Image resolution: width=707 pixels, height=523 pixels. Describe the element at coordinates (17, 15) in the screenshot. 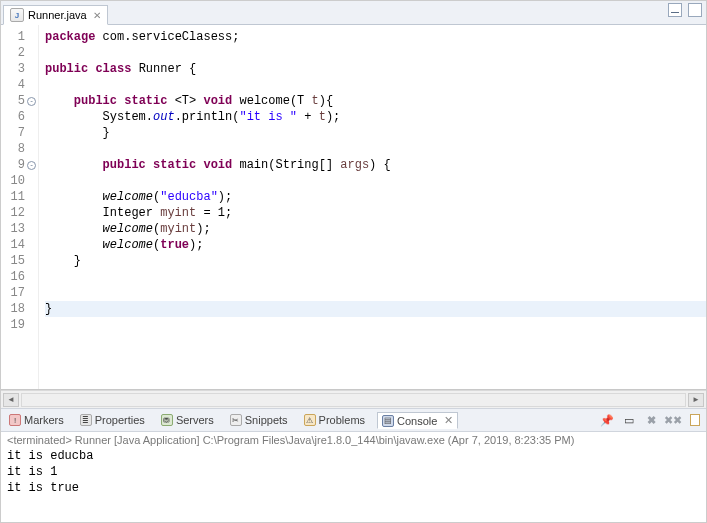

I see `java-file-icon: J` at that location.